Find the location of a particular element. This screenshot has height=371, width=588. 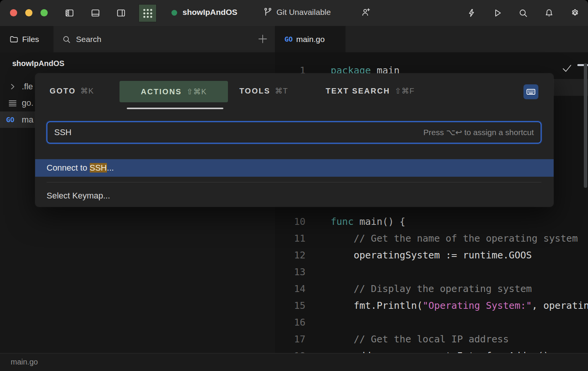

editor-tab-main-go: GO main.go is located at coordinates (310, 39).